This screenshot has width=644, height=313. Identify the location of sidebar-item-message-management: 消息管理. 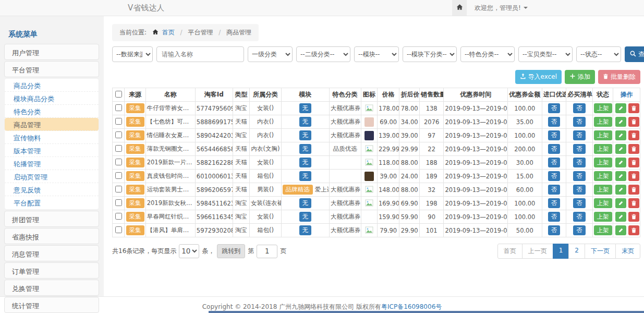
(52, 254).